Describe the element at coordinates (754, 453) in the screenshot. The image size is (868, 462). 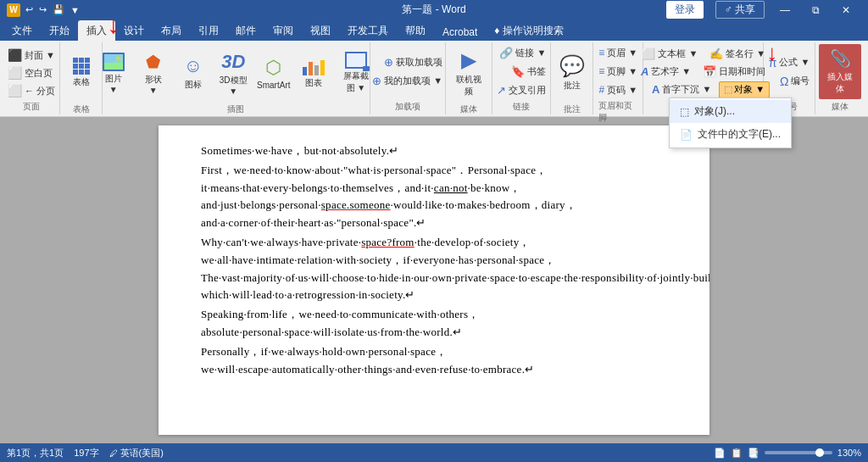
I see `view-read-icon: 📑` at that location.